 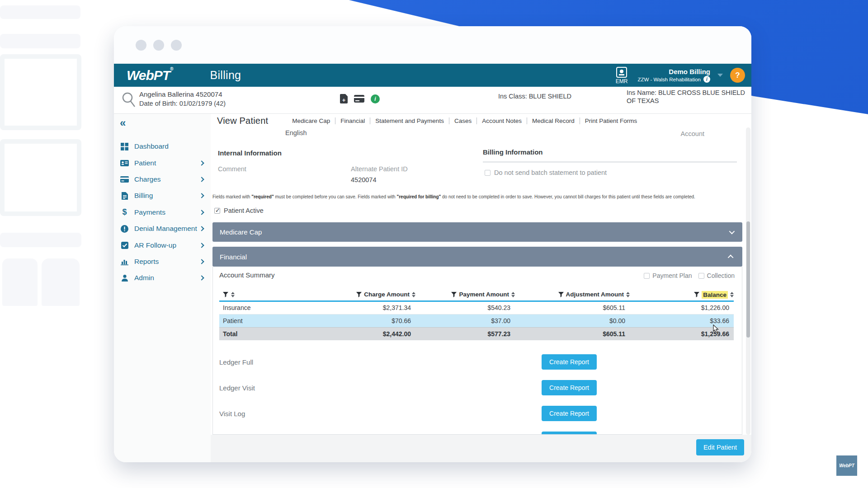 What do you see at coordinates (162, 262) in the screenshot?
I see `sidebar-item-reports: Reports` at bounding box center [162, 262].